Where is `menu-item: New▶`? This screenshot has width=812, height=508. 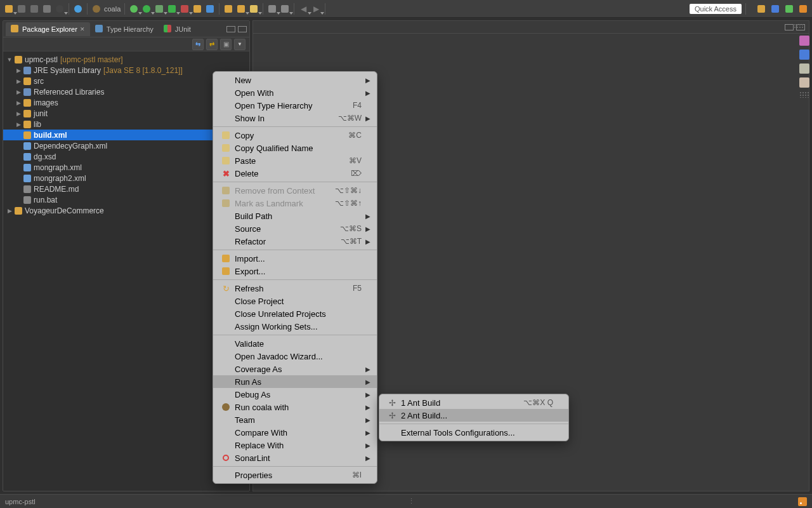
menu-item: New▶ is located at coordinates (295, 80).